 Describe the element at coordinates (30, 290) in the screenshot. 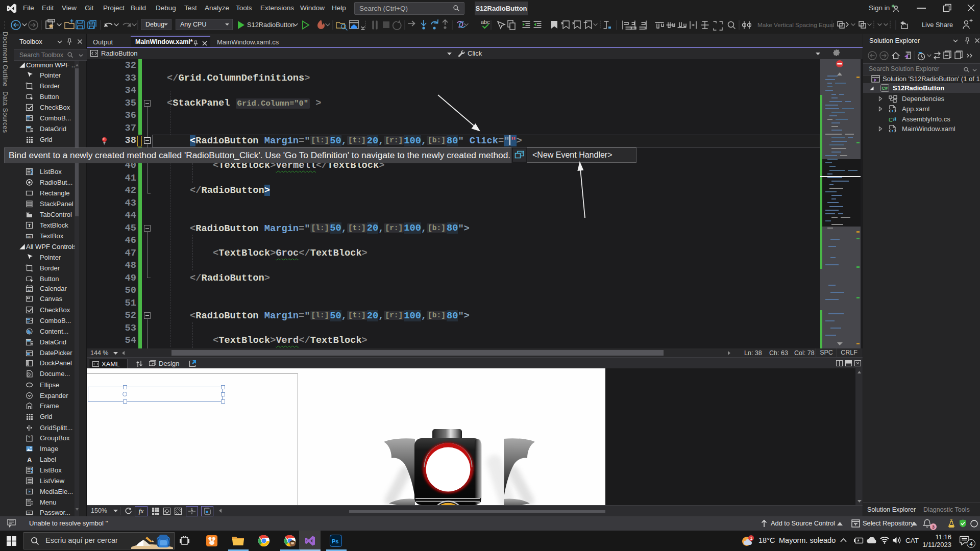

I see `svg-text: 12` at that location.